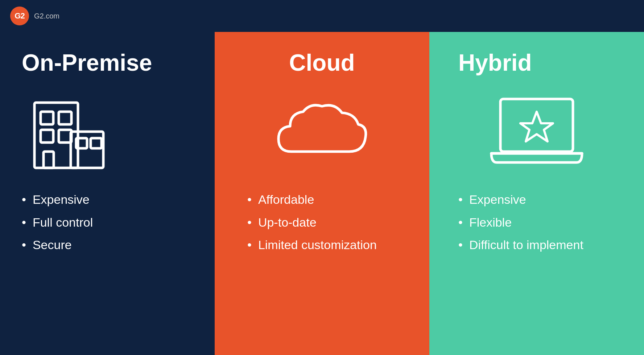 This screenshot has height=355, width=644. I want to click on hybrid-title: Hybrid, so click(492, 63).